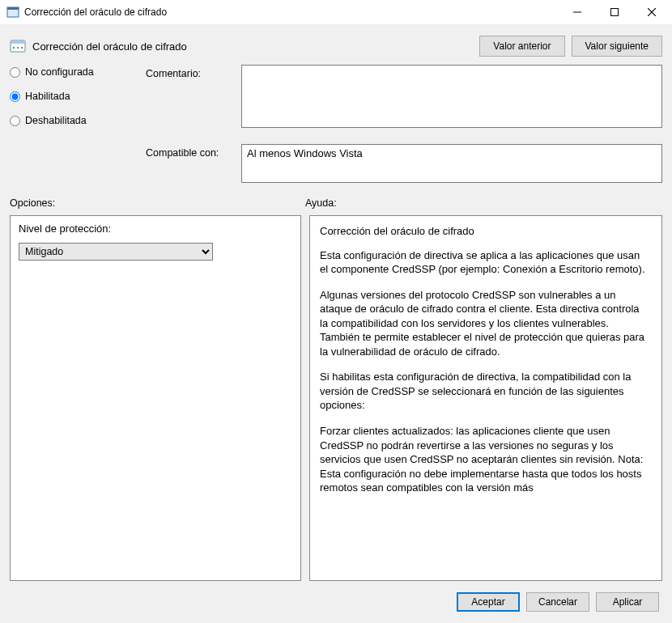 This screenshot has height=623, width=672. Describe the element at coordinates (483, 262) in the screenshot. I see `help-paragraph: Esta configuración de directiva se aplic…` at that location.